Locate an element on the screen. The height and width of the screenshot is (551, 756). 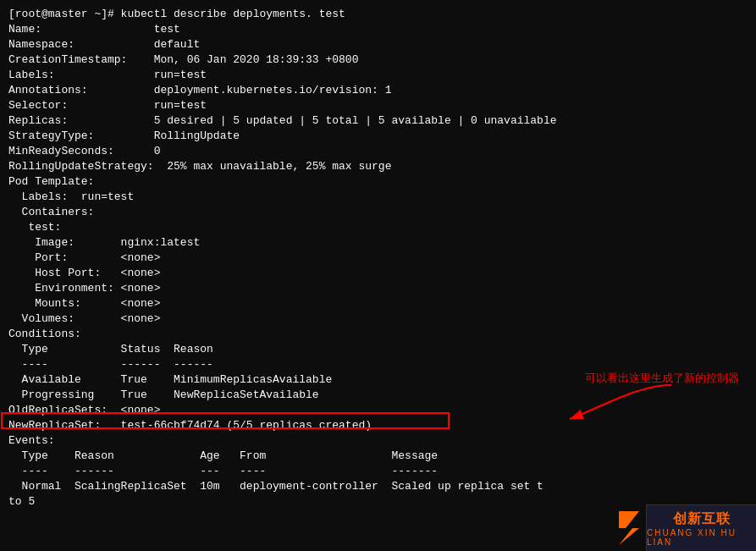
mounts-line: Mounts: <none> is located at coordinates (378, 304).